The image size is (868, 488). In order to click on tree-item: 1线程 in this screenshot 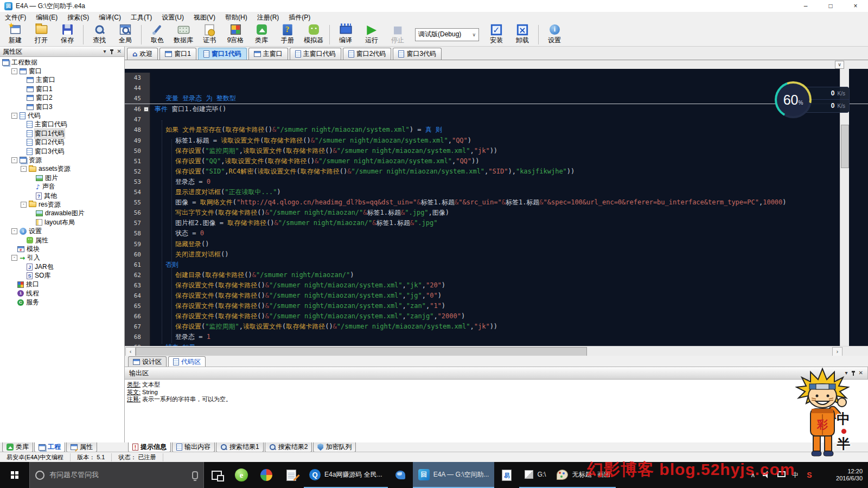, I will do `click(62, 293)`.